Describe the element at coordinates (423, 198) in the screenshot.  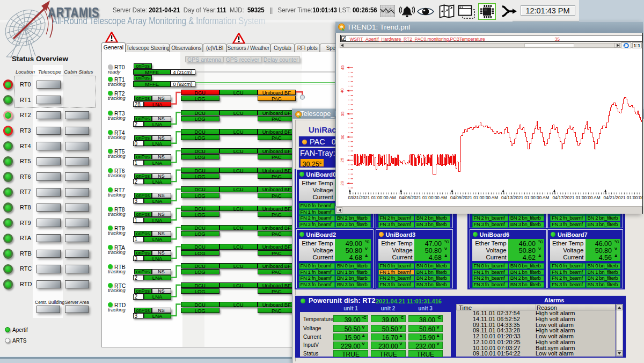
I see `svg-text: 04/05/2021 01:00:00 AM` at that location.